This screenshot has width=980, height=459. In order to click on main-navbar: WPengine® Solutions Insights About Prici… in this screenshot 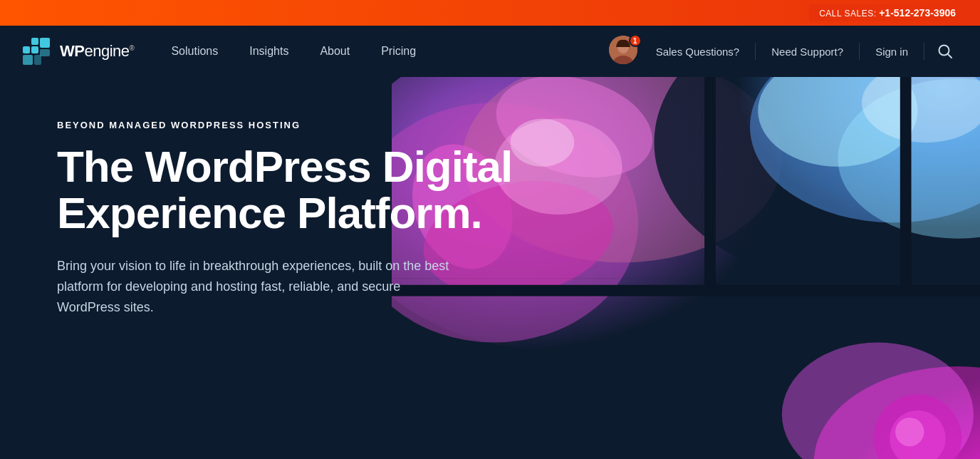, I will do `click(490, 51)`.